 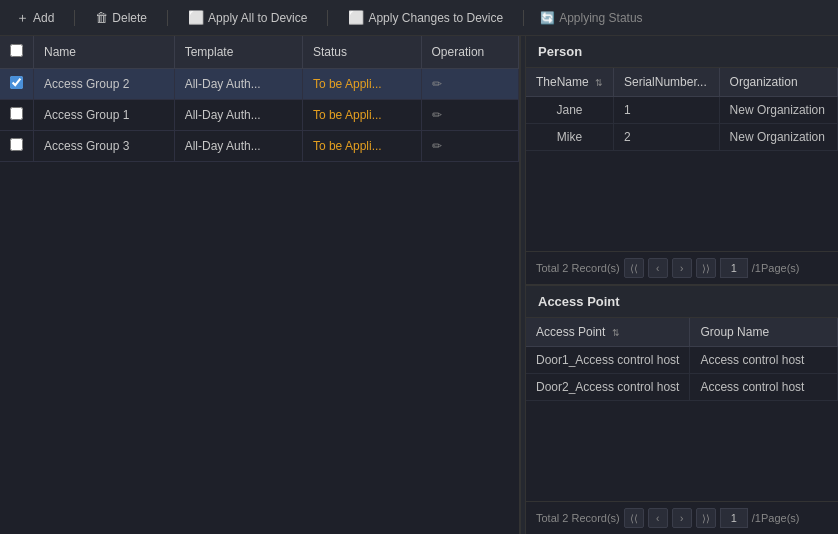 I want to click on apply-changes-label: Apply Changes to Device, so click(x=436, y=18).